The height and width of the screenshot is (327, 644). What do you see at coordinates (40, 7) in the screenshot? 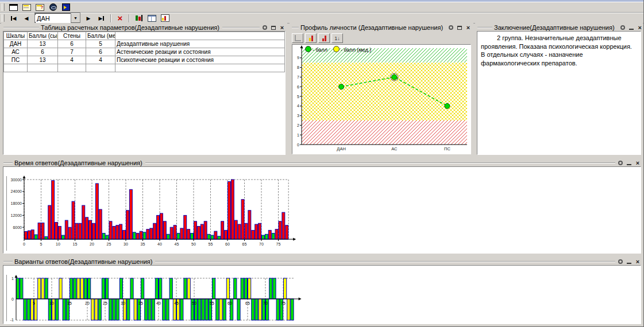
I see `card-file-help-button` at bounding box center [40, 7].